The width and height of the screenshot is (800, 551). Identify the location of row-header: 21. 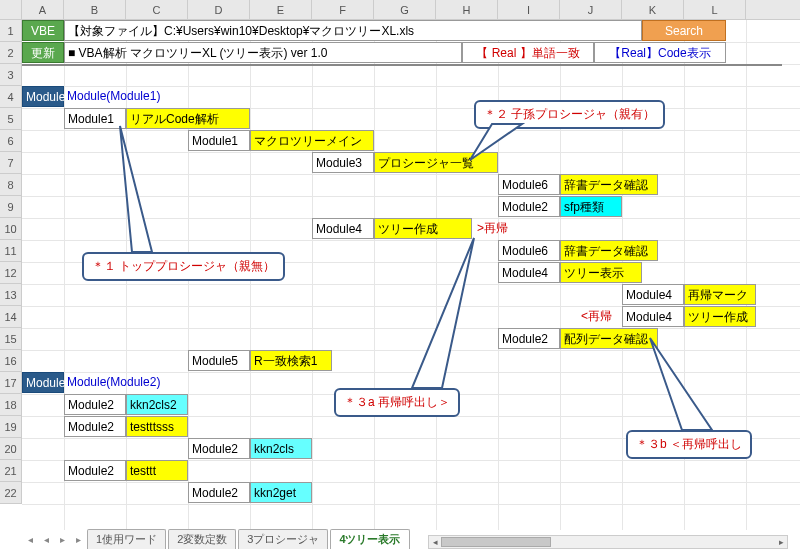
(11, 471).